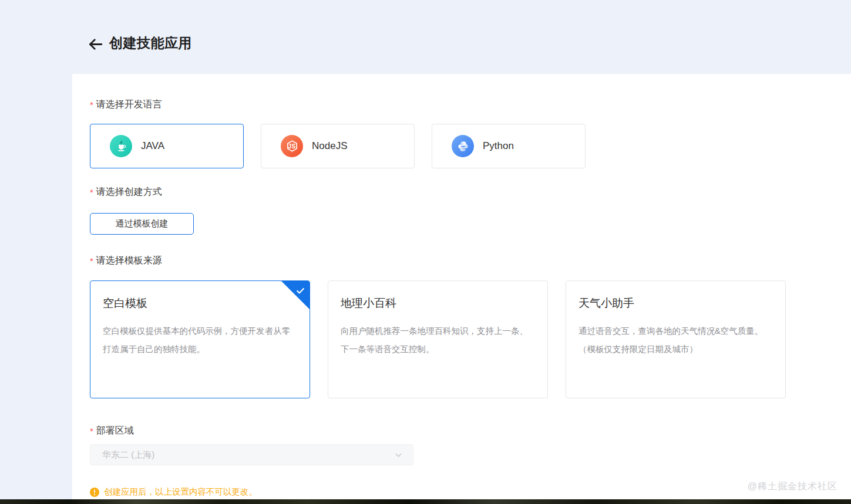 The width and height of the screenshot is (851, 504). Describe the element at coordinates (301, 291) in the screenshot. I see `check-icon` at that location.